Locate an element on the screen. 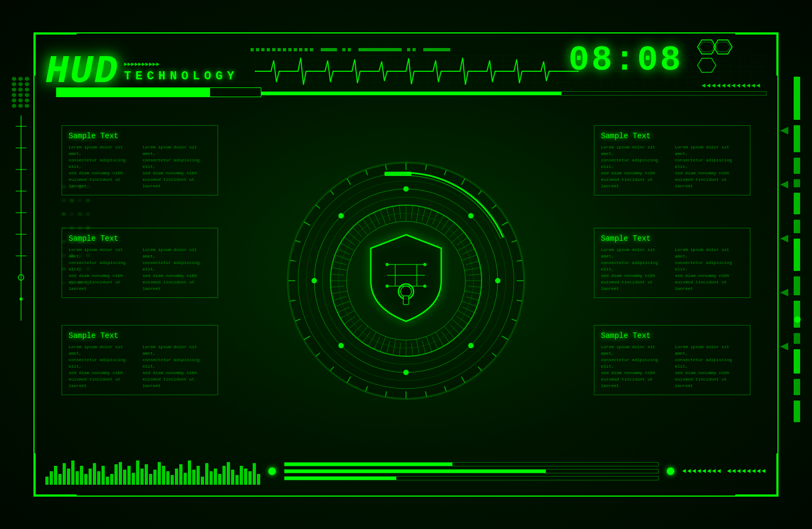 The image size is (812, 529). chevrons-row: ◄◄◄◄◄◄◄◄◄◄◄◄ is located at coordinates (732, 86).